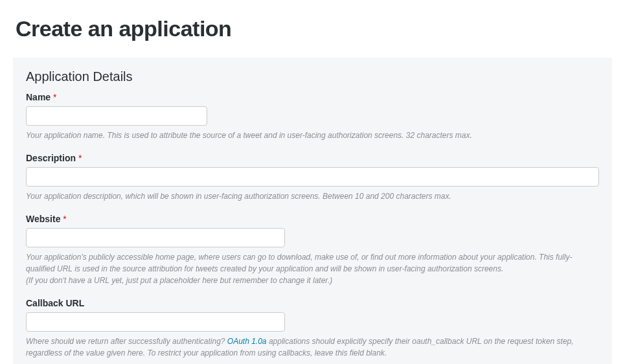  I want to click on name-label-text: Name, so click(38, 97).